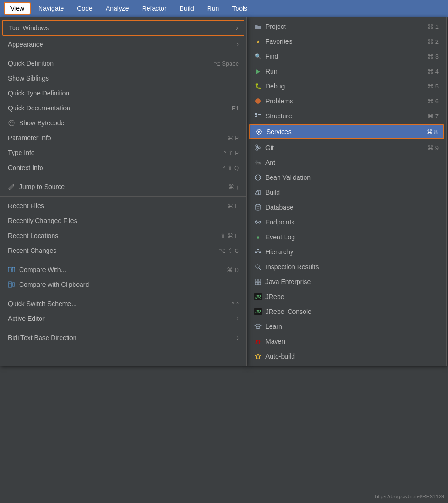 This screenshot has height=503, width=448. What do you see at coordinates (258, 86) in the screenshot?
I see `debug-icon: 🐛` at bounding box center [258, 86].